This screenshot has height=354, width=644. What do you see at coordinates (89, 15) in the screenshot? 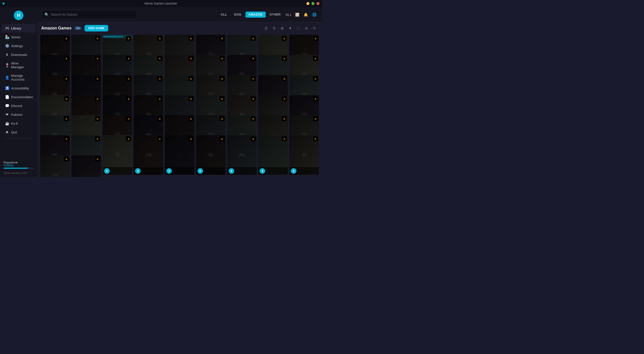
I see `search-box: 🔍` at bounding box center [89, 15].